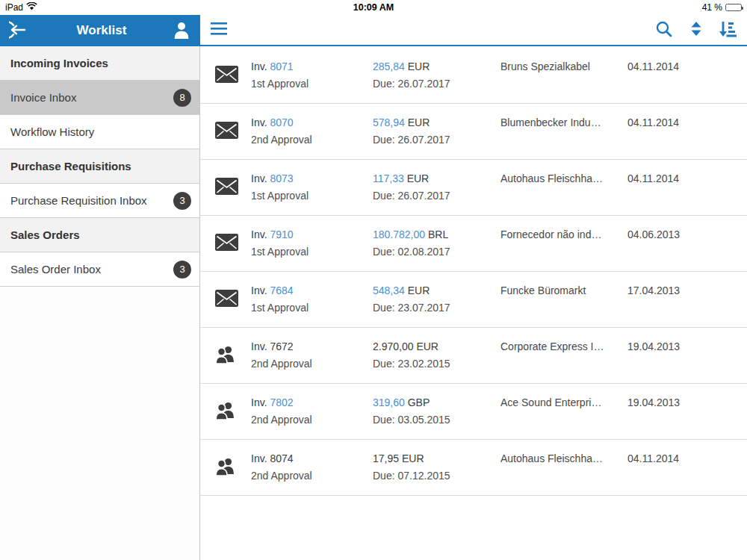  I want to click on sidebar-item-invoice-inbox: Invoice Inbox 8, so click(100, 98).